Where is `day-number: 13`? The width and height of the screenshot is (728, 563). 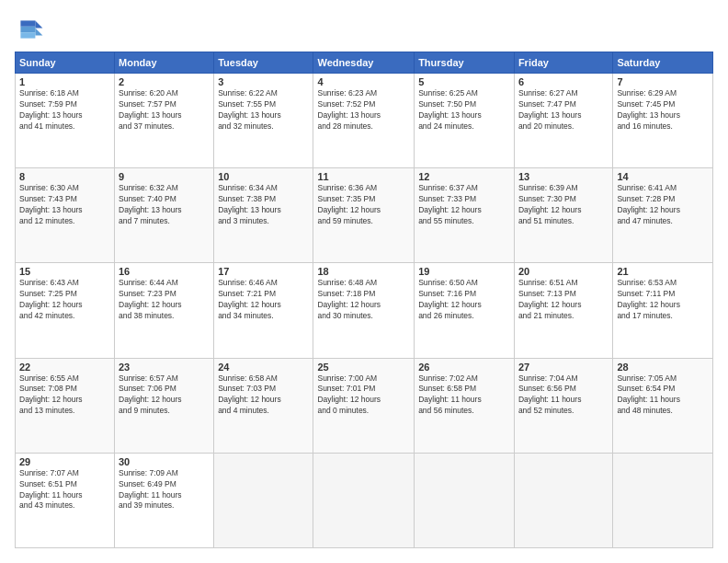
day-number: 13 is located at coordinates (563, 177).